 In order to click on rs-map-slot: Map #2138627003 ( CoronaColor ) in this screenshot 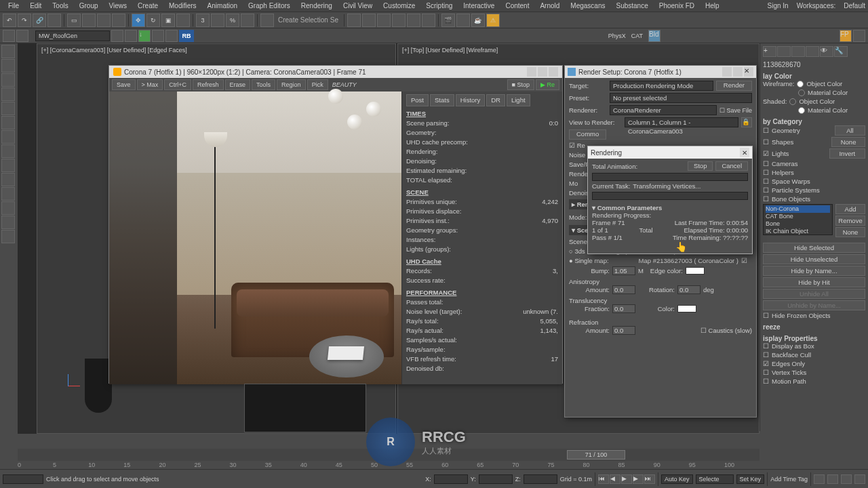, I will do `click(689, 260)`.